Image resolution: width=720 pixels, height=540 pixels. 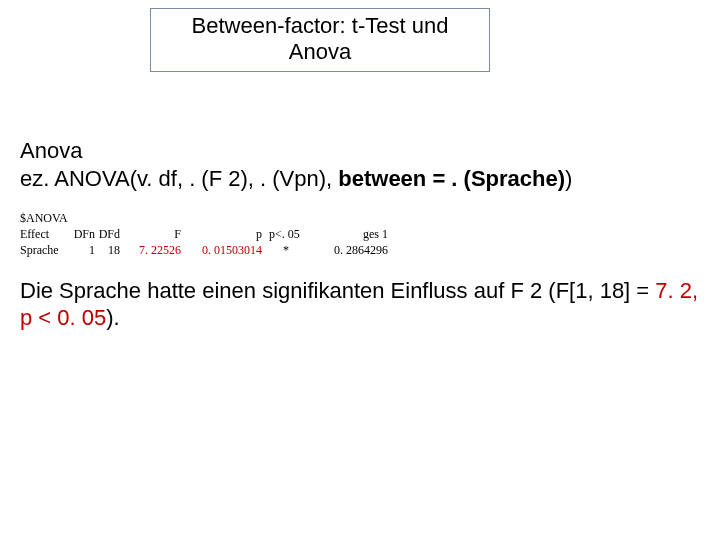 I want to click on anova-data-row: Sprache 1 18 7. 22526 0. 01503014 * 0. 2…, so click(x=360, y=250).